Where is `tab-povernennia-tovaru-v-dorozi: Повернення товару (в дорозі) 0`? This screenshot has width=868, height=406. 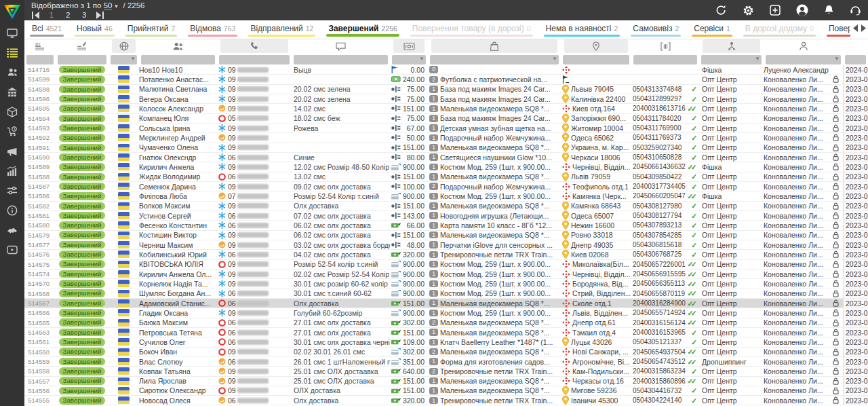
tab-povernennia-tovaru-v-dorozi: Повернення товару (в дорозі) 0 is located at coordinates (472, 30).